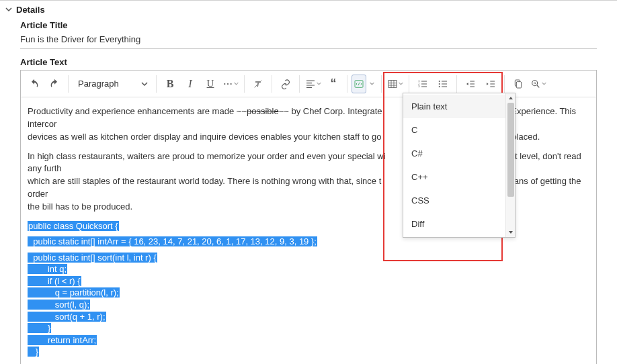 The height and width of the screenshot is (364, 617). I want to click on dropdown-scrollbar, so click(510, 165).